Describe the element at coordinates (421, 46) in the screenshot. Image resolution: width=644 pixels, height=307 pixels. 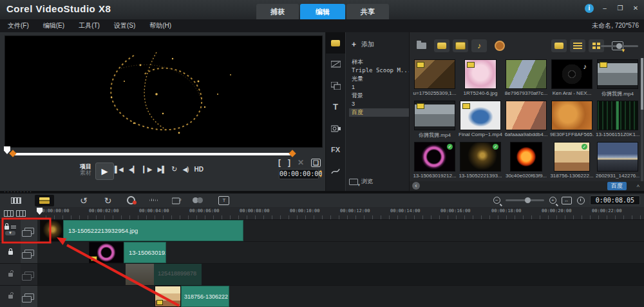
I see `import-folder-icon` at that location.